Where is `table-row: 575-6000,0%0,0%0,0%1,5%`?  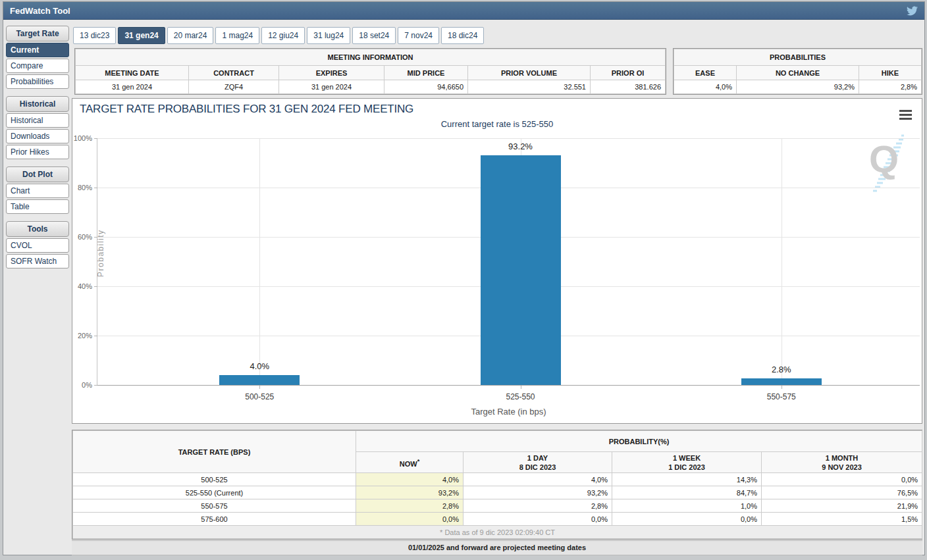 table-row: 575-6000,0%0,0%0,0%1,5% is located at coordinates (498, 519).